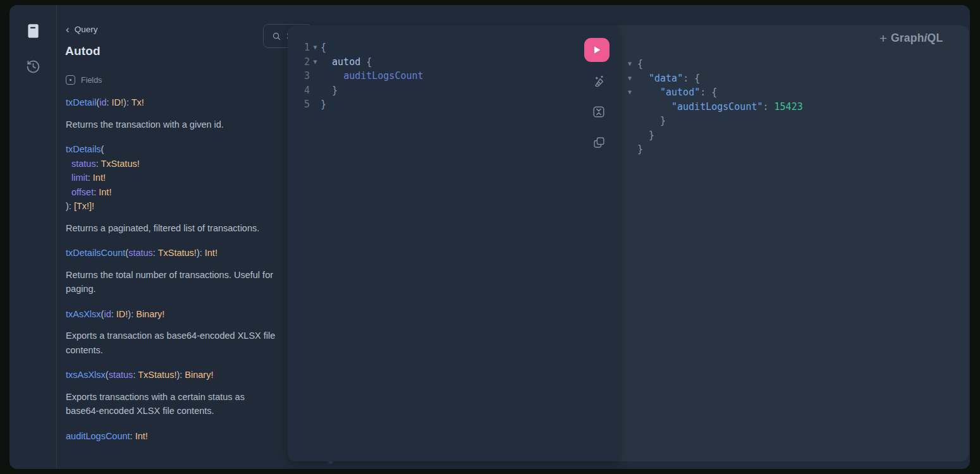  I want to click on field-token: txsAsXlsx, so click(86, 375).